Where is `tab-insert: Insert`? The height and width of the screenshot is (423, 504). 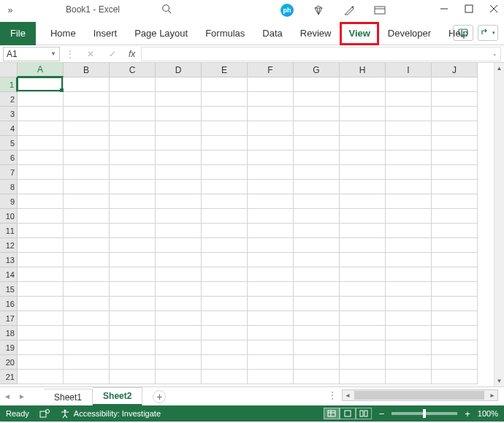 tab-insert: Insert is located at coordinates (105, 34).